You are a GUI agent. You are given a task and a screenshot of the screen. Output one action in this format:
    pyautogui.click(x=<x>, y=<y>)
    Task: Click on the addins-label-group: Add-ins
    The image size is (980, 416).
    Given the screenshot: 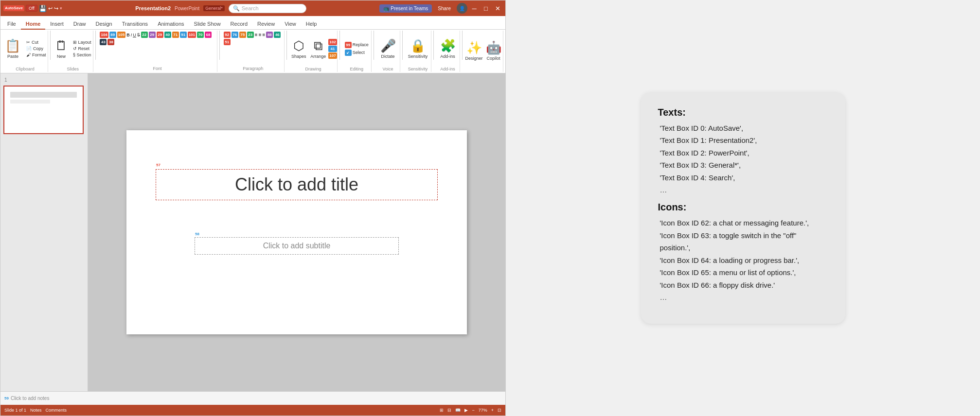 What is the action you would take?
    pyautogui.click(x=447, y=69)
    